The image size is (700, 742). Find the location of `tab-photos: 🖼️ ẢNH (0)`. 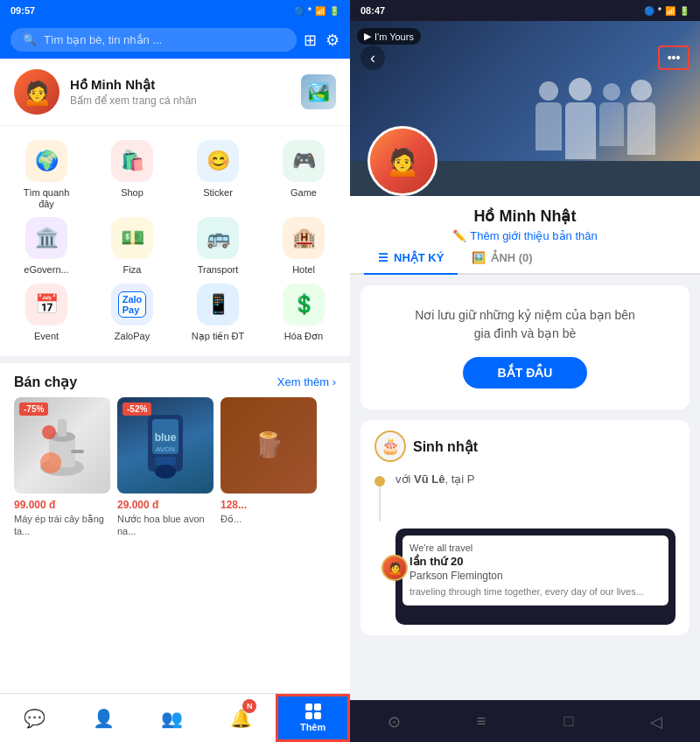

tab-photos: 🖼️ ẢNH (0) is located at coordinates (502, 259).